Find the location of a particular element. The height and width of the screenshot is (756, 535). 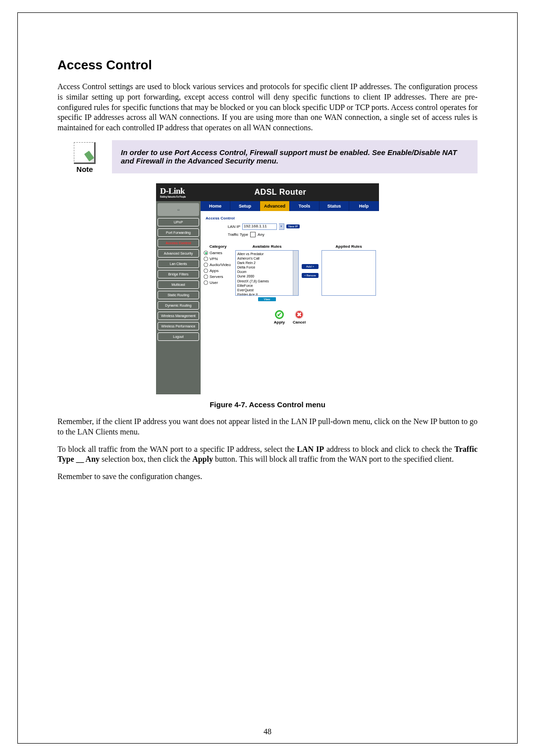

cancel-button: ✖ Cancel is located at coordinates (299, 317).